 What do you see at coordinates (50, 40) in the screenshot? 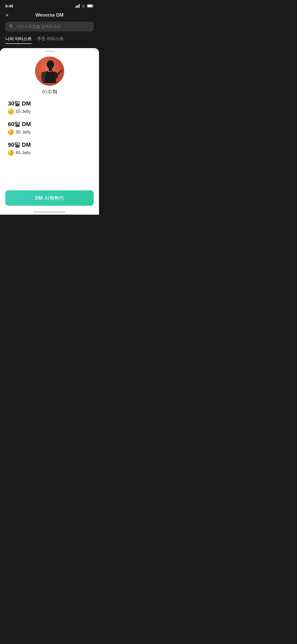
I see `tabs-row: 나의 아티스트 추천 아티스트` at bounding box center [50, 40].